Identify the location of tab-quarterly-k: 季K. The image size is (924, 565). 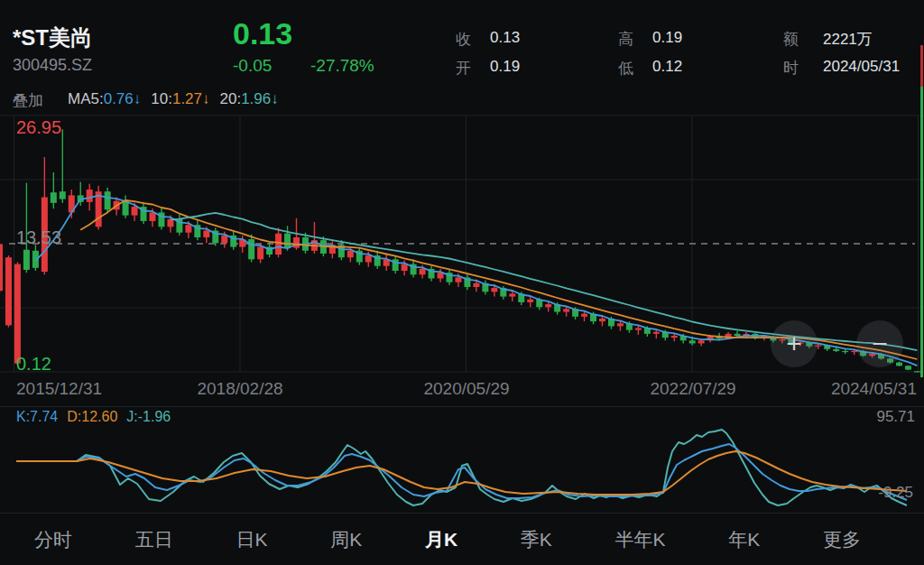
(536, 540).